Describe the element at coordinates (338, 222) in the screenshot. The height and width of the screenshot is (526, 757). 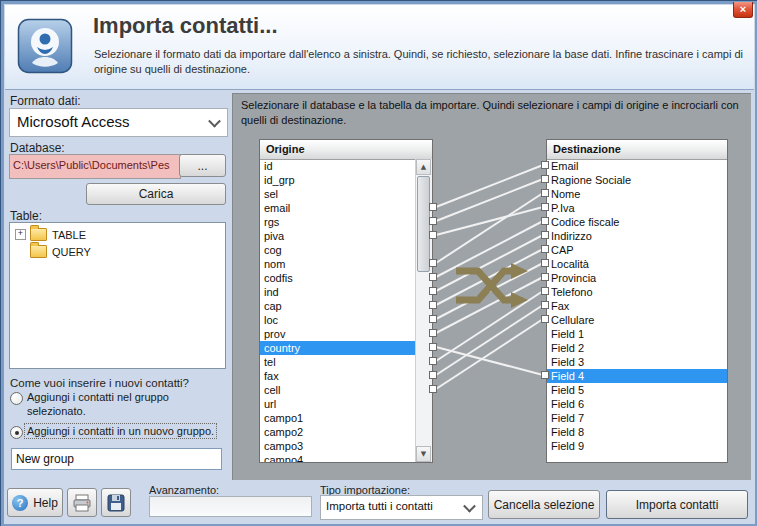
I see `list-item: rgs` at that location.